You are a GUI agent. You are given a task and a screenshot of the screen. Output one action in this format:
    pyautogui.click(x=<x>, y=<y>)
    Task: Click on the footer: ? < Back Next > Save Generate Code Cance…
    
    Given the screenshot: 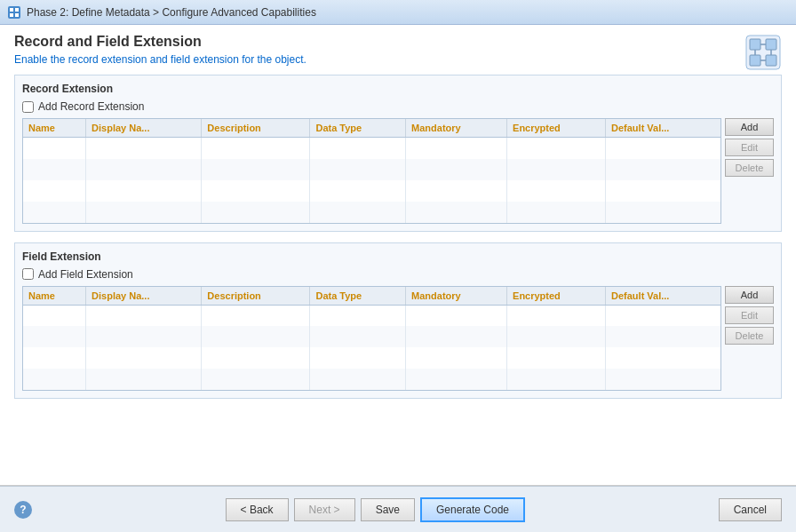 What is the action you would take?
    pyautogui.click(x=398, y=509)
    